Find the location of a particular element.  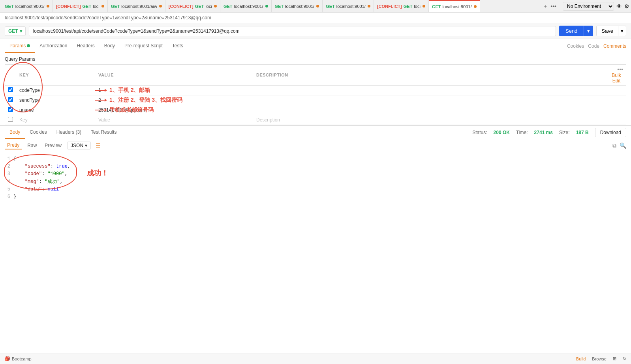

param-ph-key is located at coordinates (56, 120).